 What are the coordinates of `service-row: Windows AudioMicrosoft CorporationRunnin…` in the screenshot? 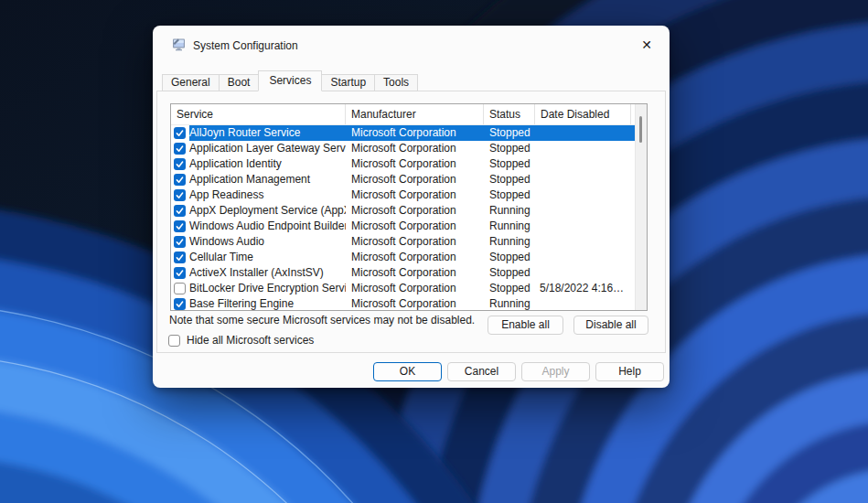 It's located at (402, 241).